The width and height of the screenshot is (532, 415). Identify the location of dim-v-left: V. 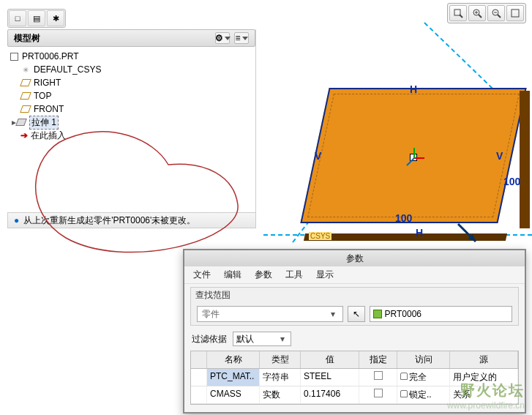
(318, 156).